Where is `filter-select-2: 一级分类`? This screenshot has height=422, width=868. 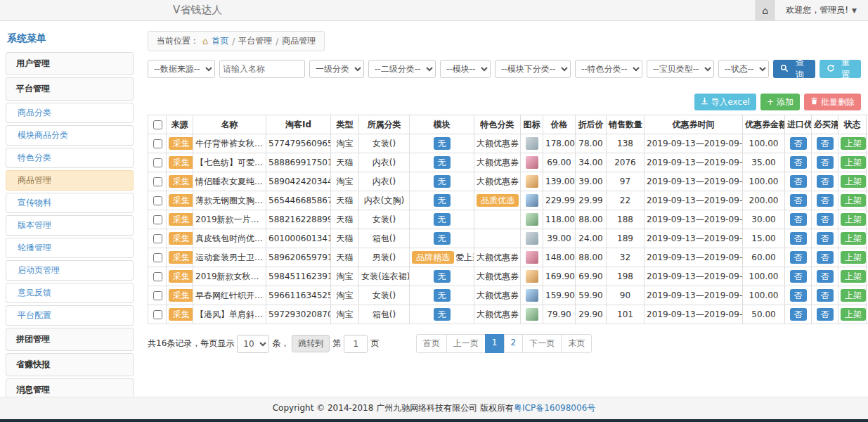 filter-select-2: 一级分类 is located at coordinates (337, 69).